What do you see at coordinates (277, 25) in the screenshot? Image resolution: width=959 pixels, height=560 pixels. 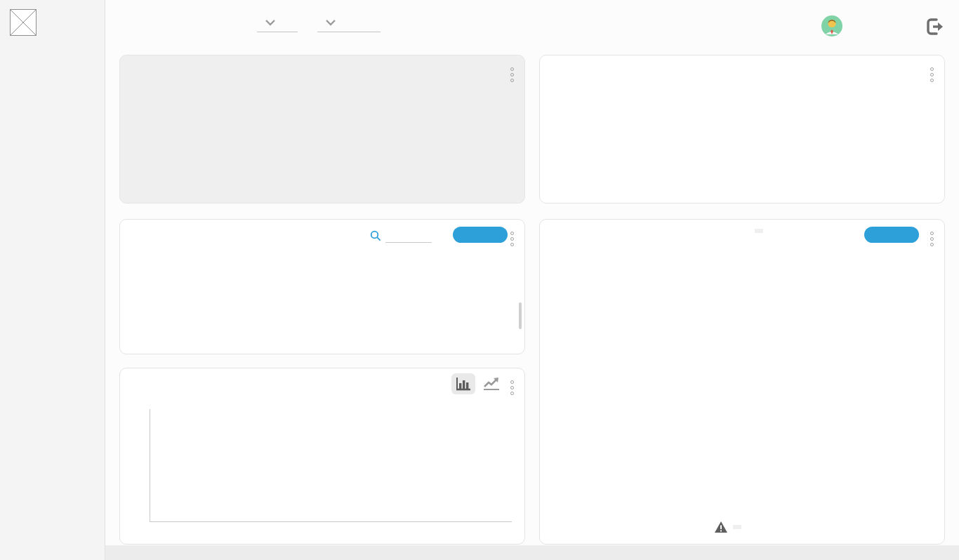 I see `year-dropdown` at bounding box center [277, 25].